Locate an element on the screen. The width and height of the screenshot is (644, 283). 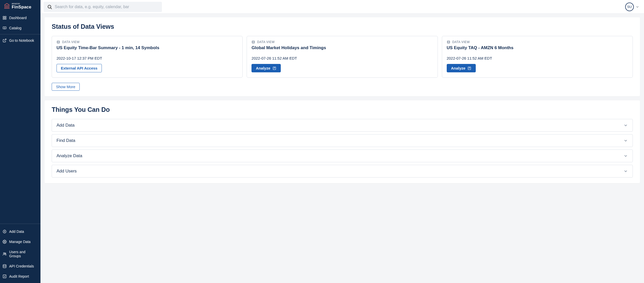
card-date: 2022-07-26 11:52 AM EDT is located at coordinates (342, 58).